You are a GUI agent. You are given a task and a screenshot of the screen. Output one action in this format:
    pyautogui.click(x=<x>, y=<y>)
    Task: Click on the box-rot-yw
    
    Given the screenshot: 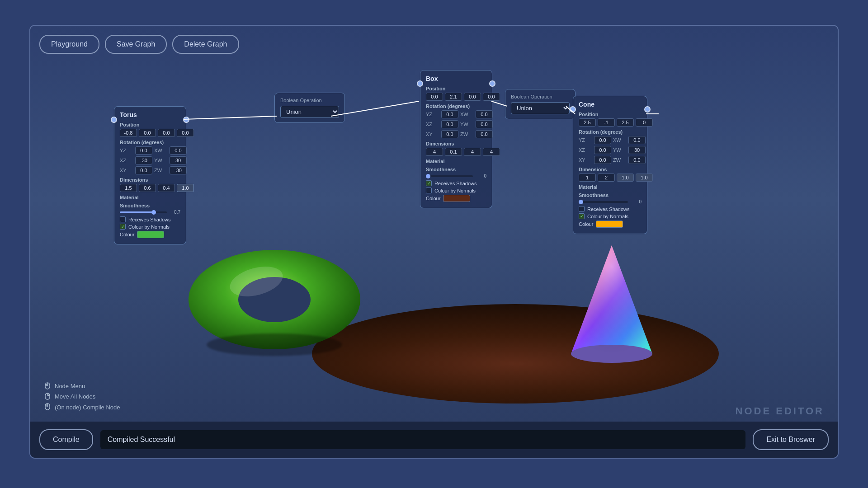 What is the action you would take?
    pyautogui.click(x=484, y=124)
    